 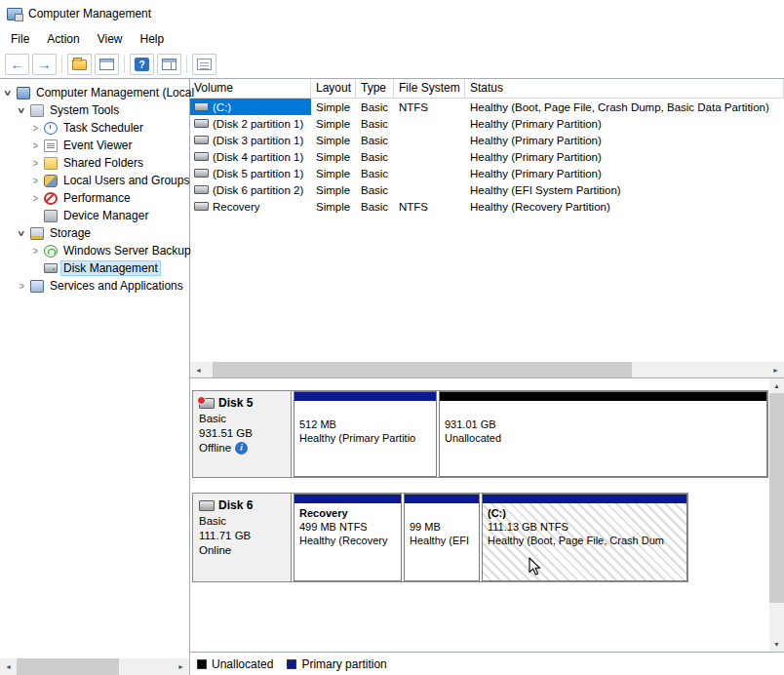 I want to click on partition-disk6-c: (C:) 111.13 GB NTFS Healthy (Boot, Page …, so click(x=585, y=537).